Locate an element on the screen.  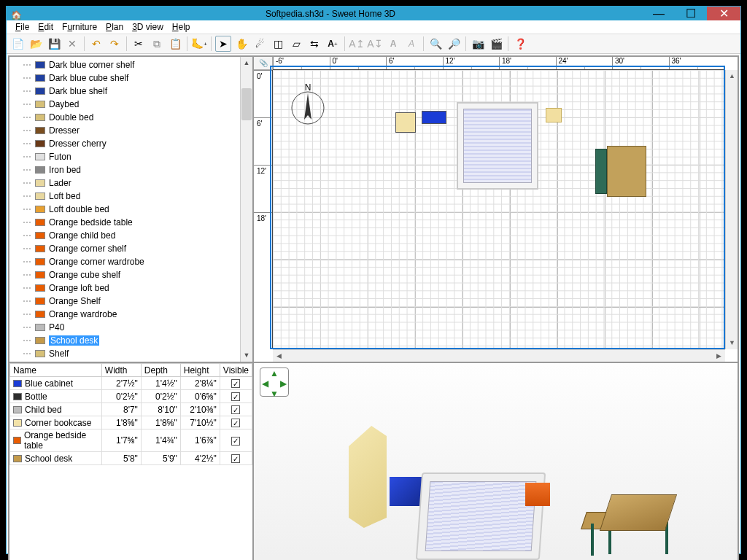
text-tool: A+ is located at coordinates (333, 44).